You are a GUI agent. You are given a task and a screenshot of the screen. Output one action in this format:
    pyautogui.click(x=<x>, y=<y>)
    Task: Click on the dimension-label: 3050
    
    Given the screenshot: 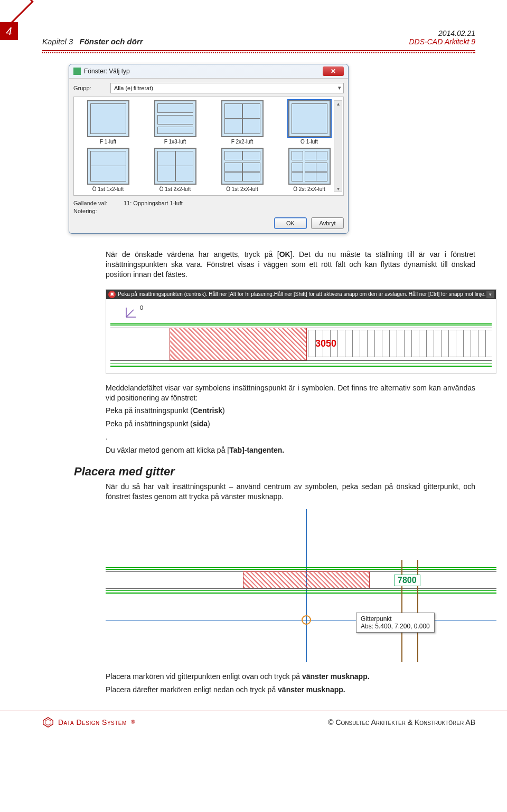 What is the action you would take?
    pyautogui.click(x=326, y=344)
    